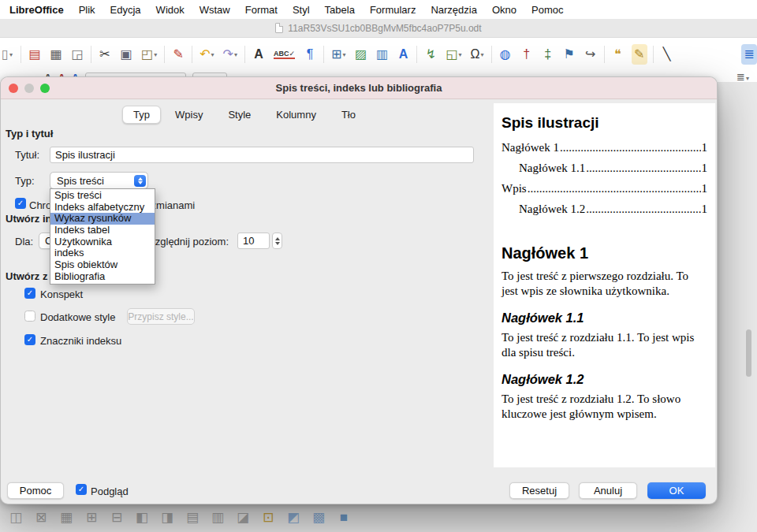 This screenshot has height=532, width=757. What do you see at coordinates (110, 492) in the screenshot?
I see `preview-checkbox-label: Podgląd` at bounding box center [110, 492].